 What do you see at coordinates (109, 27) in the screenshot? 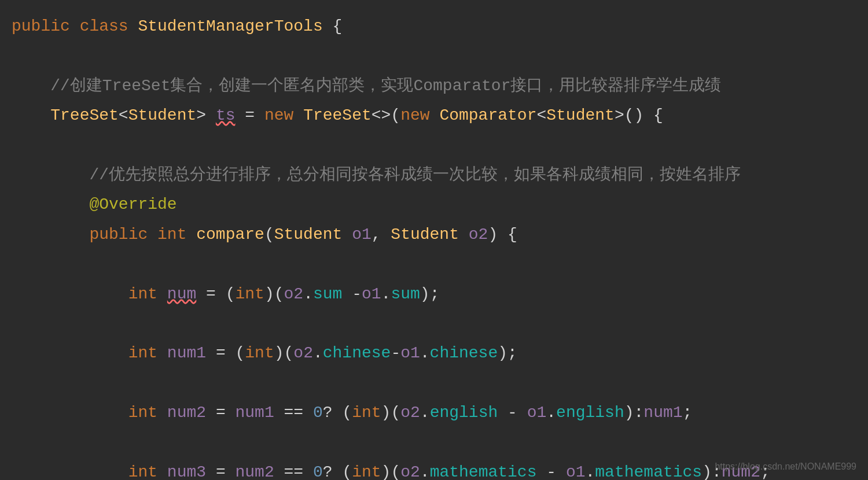
I see `keyword: class` at bounding box center [109, 27].